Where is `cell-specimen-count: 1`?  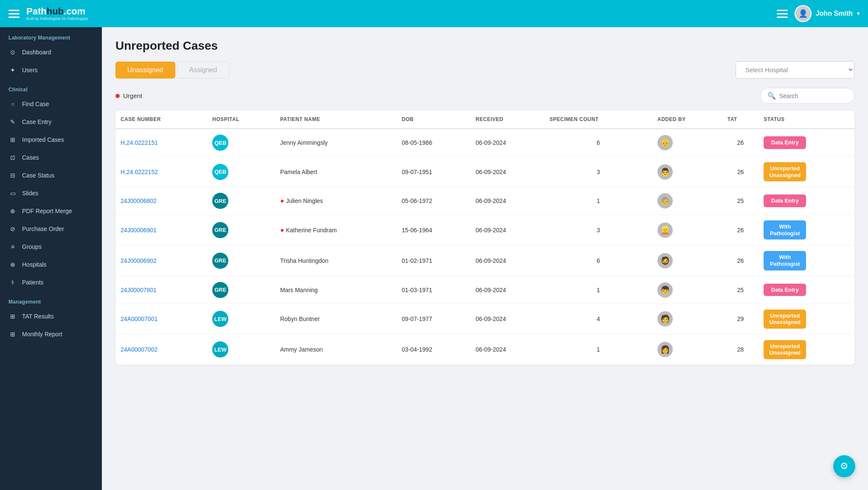
cell-specimen-count: 1 is located at coordinates (598, 349).